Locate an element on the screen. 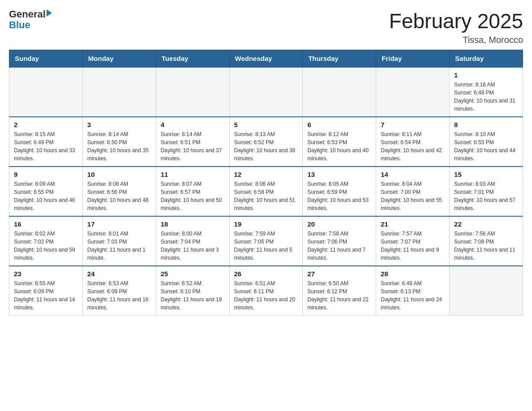 The width and height of the screenshot is (532, 411). calendar-cell: 12Sunrise: 8:06 AMSunset: 6:58 PMDayligh… is located at coordinates (266, 192).